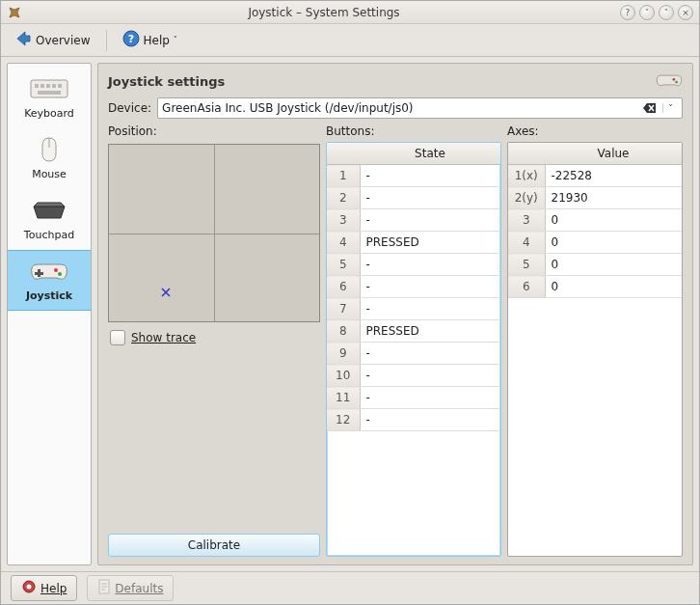 The image size is (700, 605). What do you see at coordinates (118, 338) in the screenshot?
I see `show-trace-checkbox` at bounding box center [118, 338].